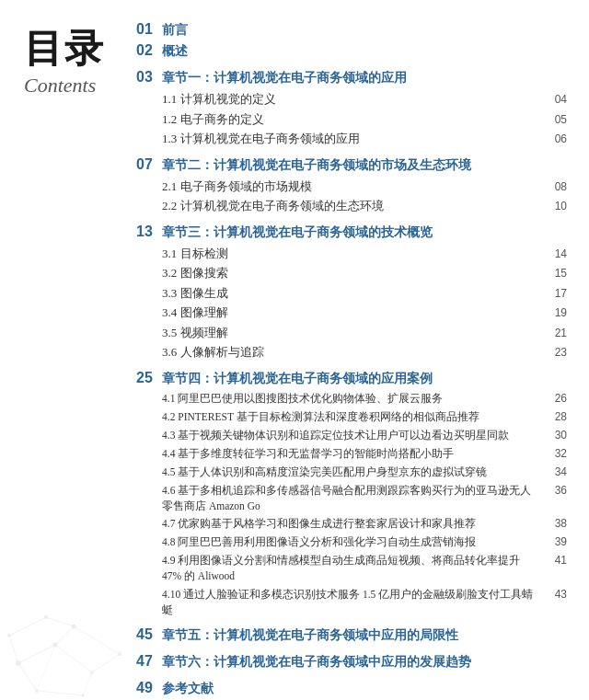 The height and width of the screenshot is (700, 589). I want to click on toc-page: 28, so click(554, 417).